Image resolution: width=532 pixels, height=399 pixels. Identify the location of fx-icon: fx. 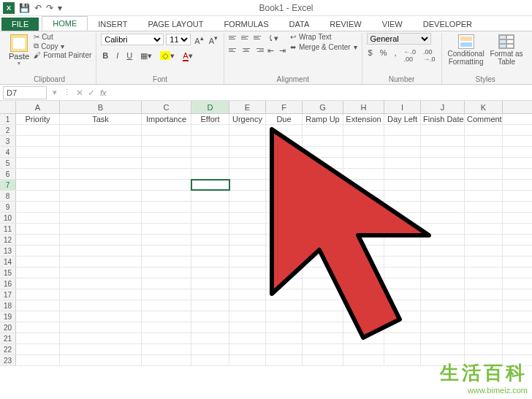
(104, 93).